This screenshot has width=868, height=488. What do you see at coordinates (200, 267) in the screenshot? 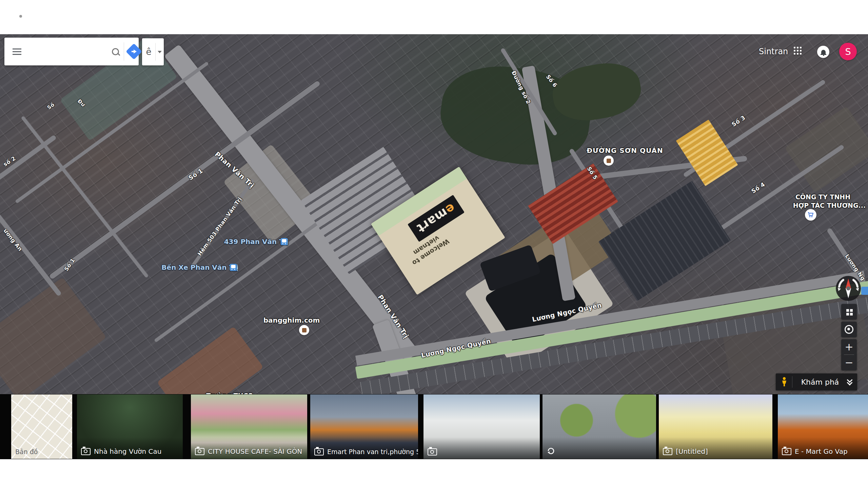
I see `bus-stop-label: Bến Xe Phan Văn Trị` at bounding box center [200, 267].